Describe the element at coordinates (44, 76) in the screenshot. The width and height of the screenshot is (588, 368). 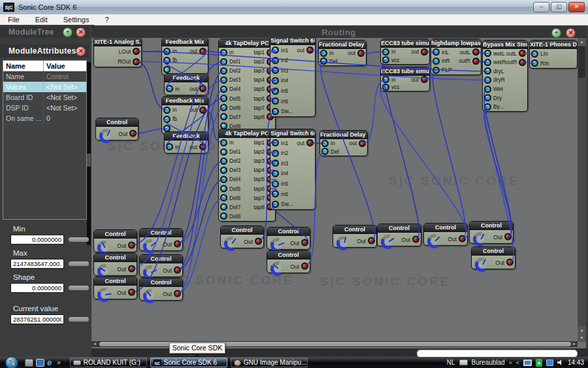
I see `attribute-row: NameControl` at that location.